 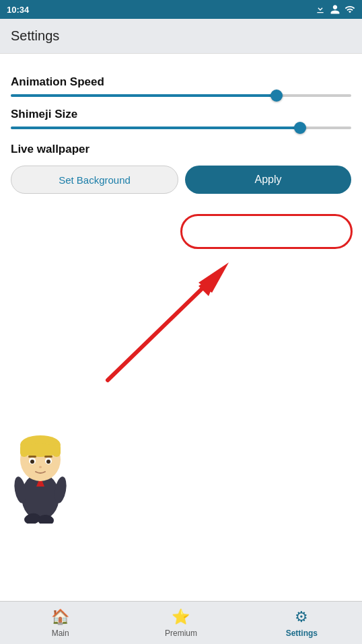 What do you see at coordinates (320, 9) in the screenshot?
I see `download-icon` at bounding box center [320, 9].